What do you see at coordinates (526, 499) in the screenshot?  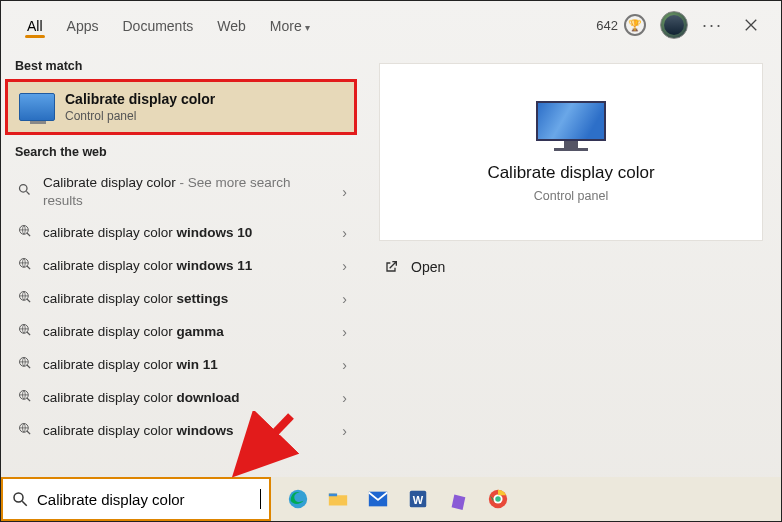 I see `taskbar: W` at bounding box center [526, 499].